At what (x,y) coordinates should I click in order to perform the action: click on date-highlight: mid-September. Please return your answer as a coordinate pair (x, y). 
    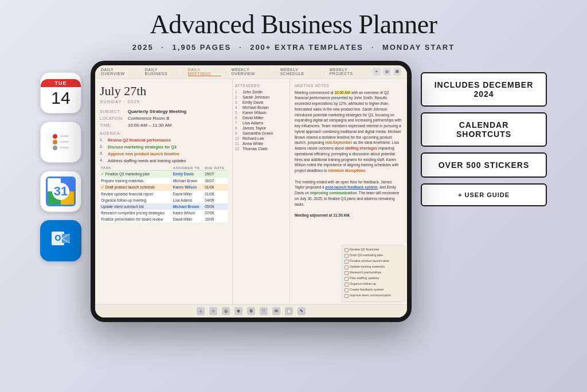
    Looking at the image, I should click on (338, 142).